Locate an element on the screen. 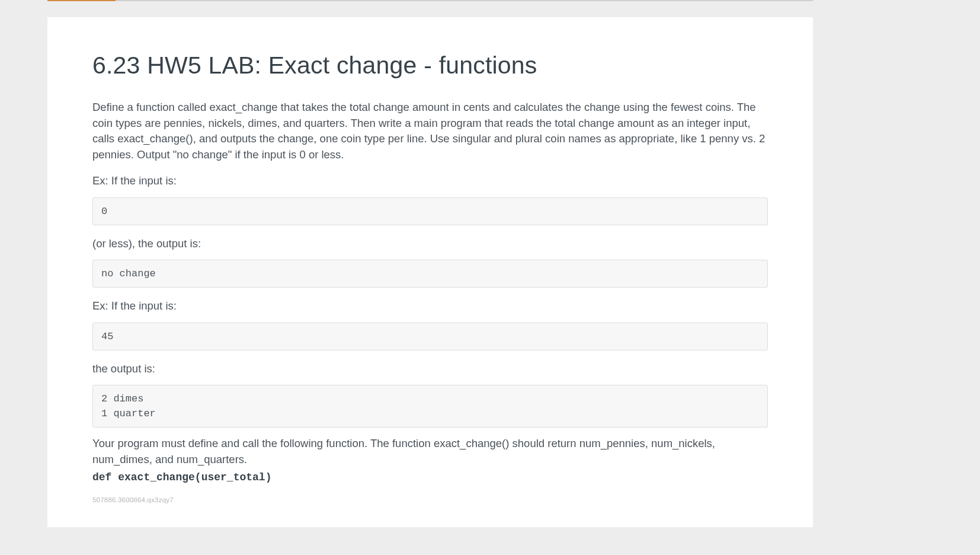  example-1-input: 0 is located at coordinates (430, 211).